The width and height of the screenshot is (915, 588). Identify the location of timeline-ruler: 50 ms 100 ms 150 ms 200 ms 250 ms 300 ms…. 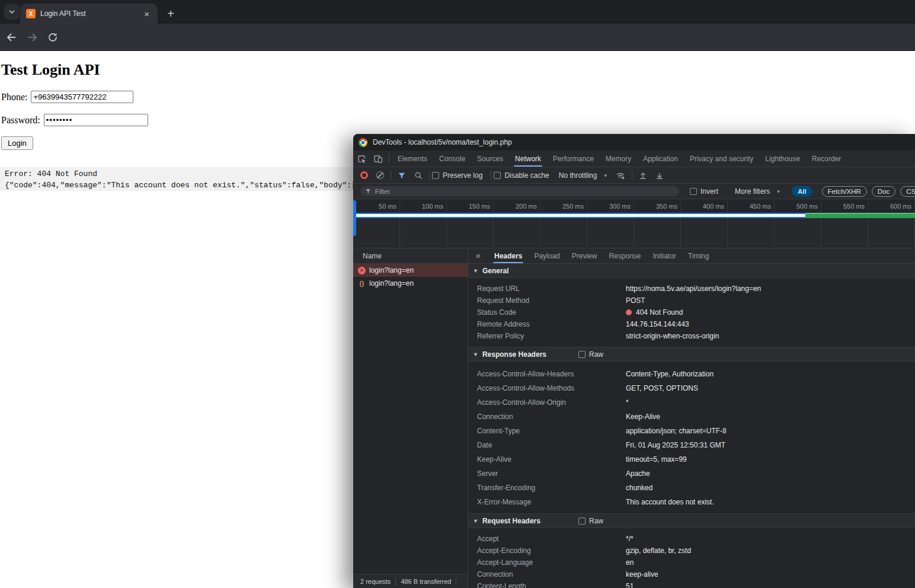
(634, 206).